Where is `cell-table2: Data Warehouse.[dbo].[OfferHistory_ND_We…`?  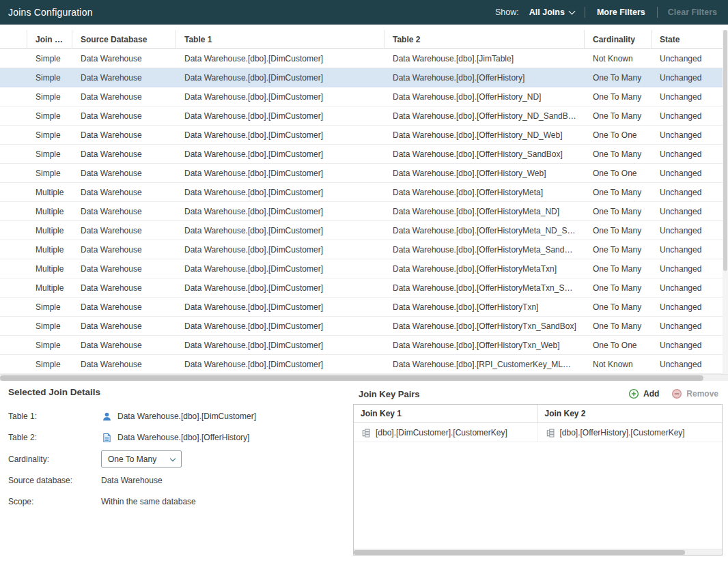 cell-table2: Data Warehouse.[dbo].[OfferHistory_ND_We… is located at coordinates (485, 135).